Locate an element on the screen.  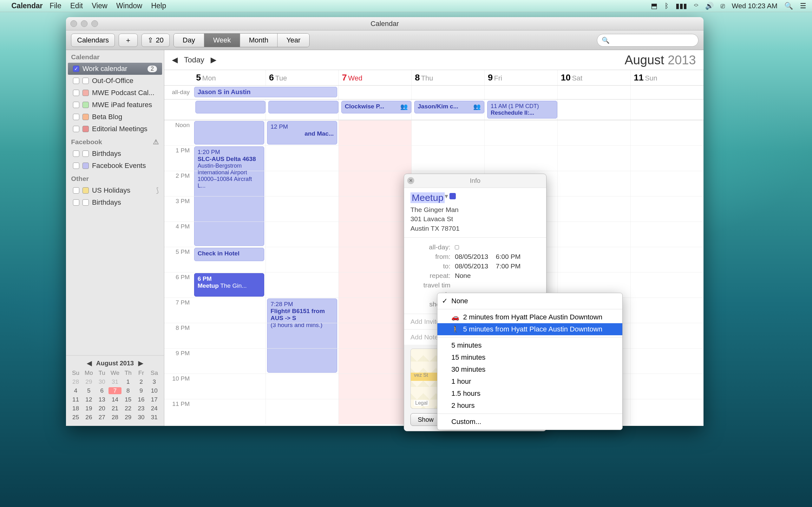
mini-day: 27 is located at coordinates (102, 417).